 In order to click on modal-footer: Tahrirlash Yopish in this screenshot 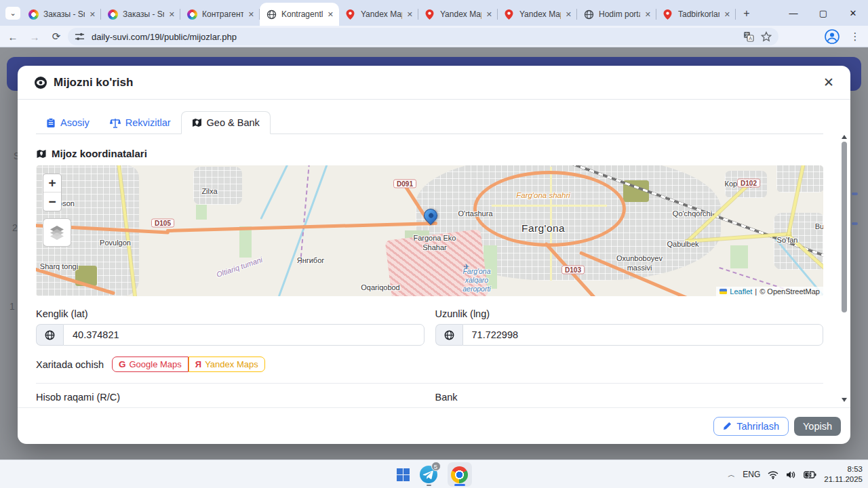, I will do `click(434, 426)`.